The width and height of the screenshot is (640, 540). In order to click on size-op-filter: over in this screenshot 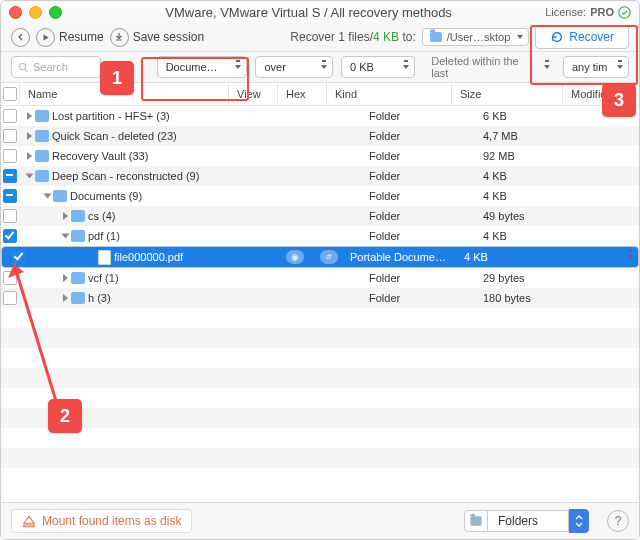, I will do `click(294, 67)`.